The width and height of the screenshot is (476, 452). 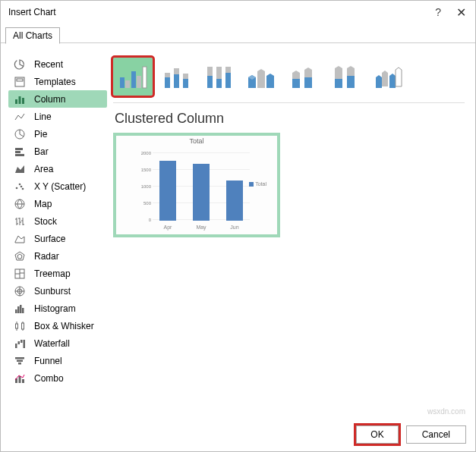 I want to click on funnel-icon, so click(x=20, y=361).